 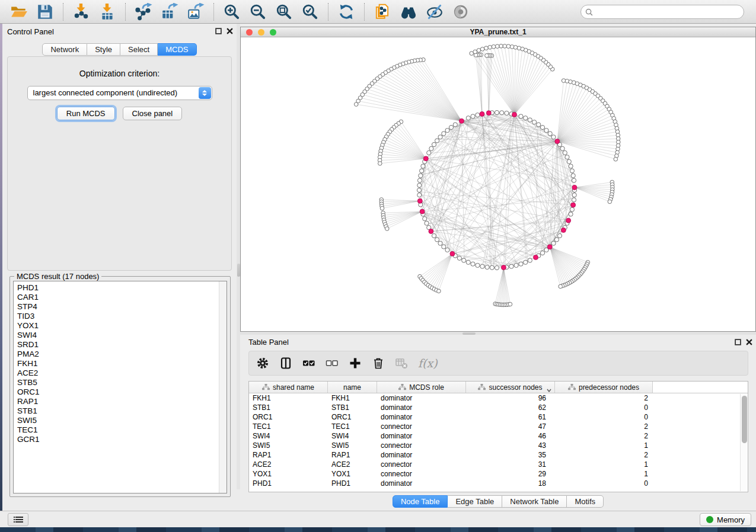 What do you see at coordinates (286, 363) in the screenshot?
I see `show-columns-icon` at bounding box center [286, 363].